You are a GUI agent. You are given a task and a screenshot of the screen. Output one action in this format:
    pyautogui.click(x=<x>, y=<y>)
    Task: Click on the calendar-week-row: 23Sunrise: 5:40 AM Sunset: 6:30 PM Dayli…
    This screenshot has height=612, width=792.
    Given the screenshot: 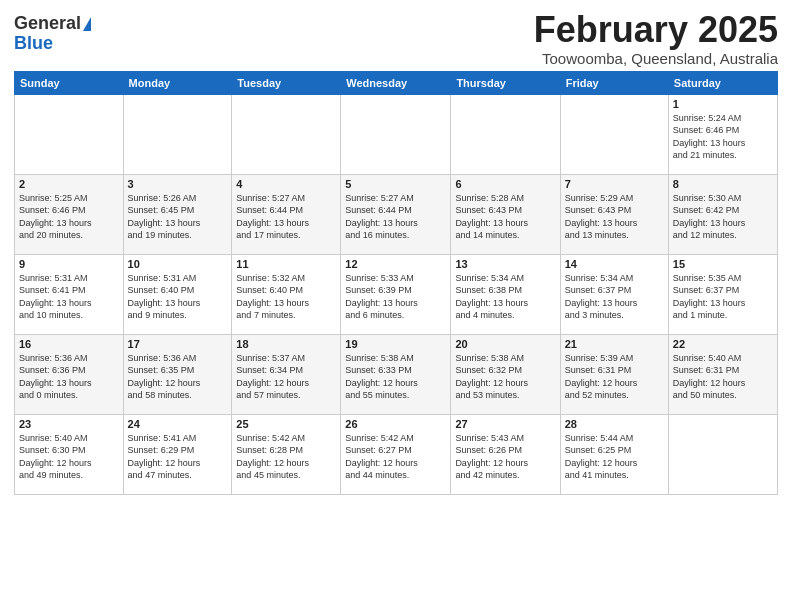 What is the action you would take?
    pyautogui.click(x=396, y=454)
    